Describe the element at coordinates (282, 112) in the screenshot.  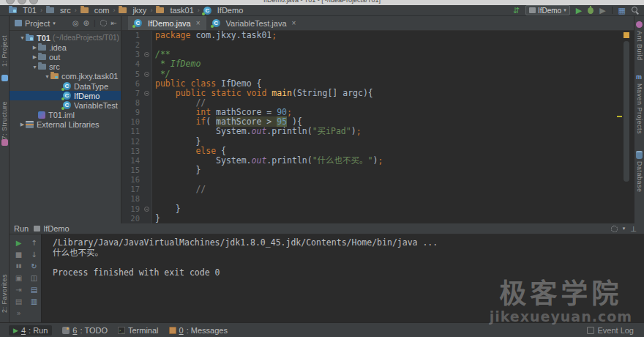
I see `code-token: 90` at that location.